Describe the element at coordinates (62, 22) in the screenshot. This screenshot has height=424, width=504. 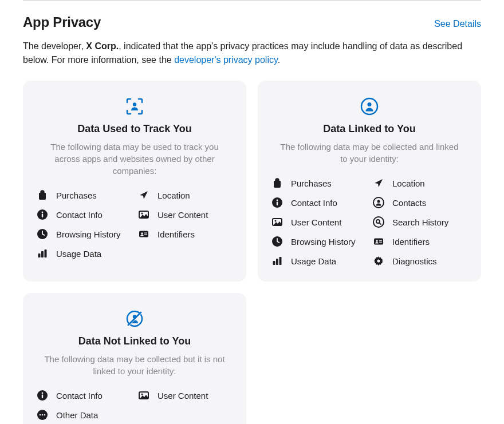
I see `section-title: App Privacy` at that location.